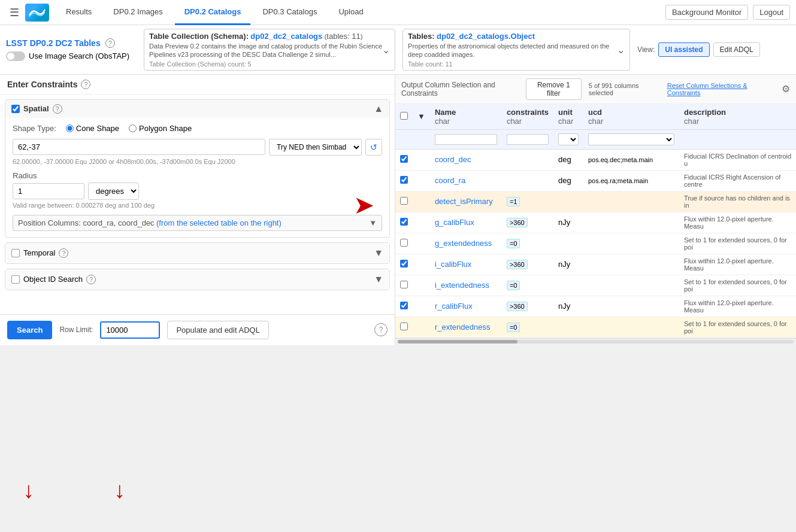 The width and height of the screenshot is (796, 532). What do you see at coordinates (161, 128) in the screenshot?
I see `polygon-shape-option: Polygon Shape` at bounding box center [161, 128].